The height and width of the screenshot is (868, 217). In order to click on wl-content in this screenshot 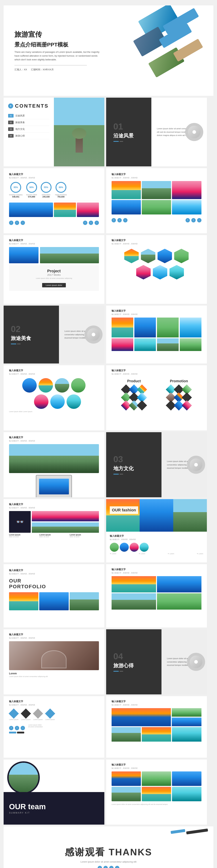, I will do `click(54, 471)`.